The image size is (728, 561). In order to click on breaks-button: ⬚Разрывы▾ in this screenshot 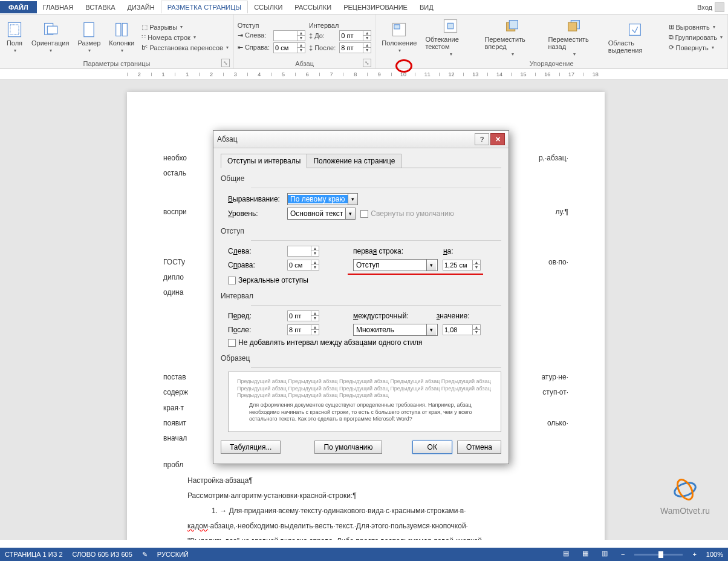, I will do `click(185, 27)`.